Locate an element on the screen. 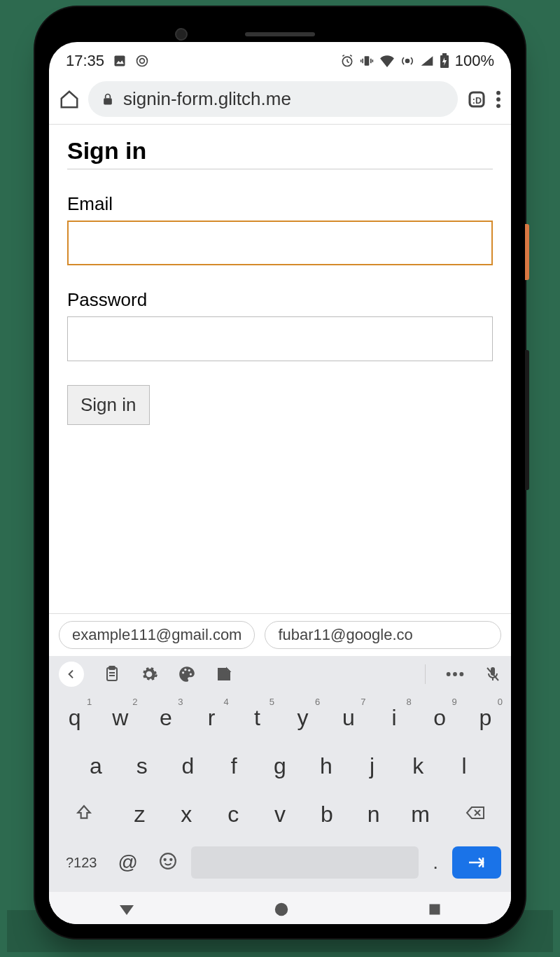  key-m: m is located at coordinates (420, 812).